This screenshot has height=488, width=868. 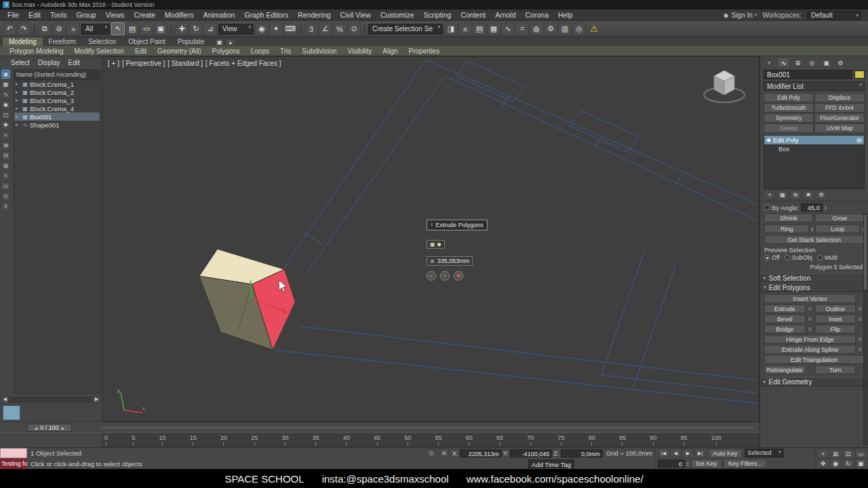 I want to click on explorer-hidden-filter-icon: ≡, so click(x=5, y=206).